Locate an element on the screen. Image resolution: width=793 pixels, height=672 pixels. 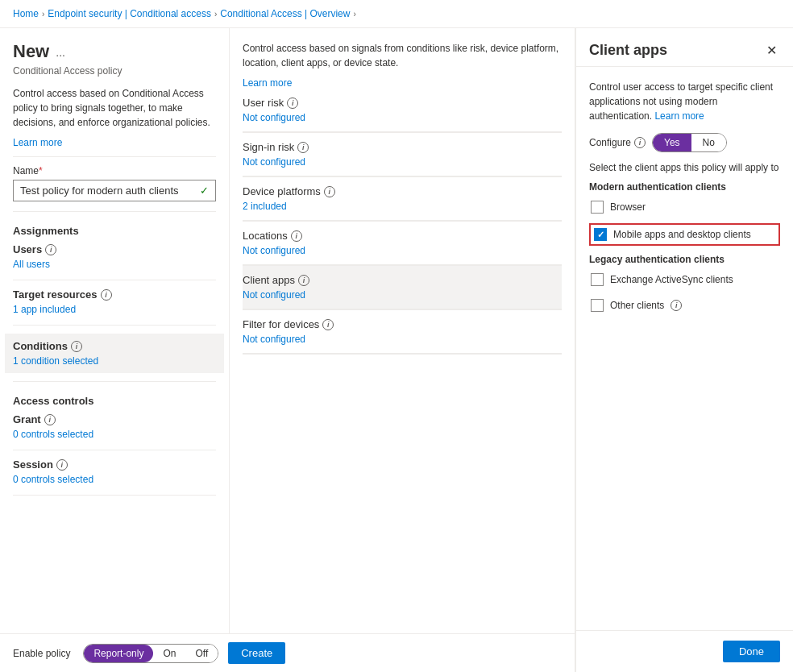
session-title: Session i is located at coordinates (114, 464).